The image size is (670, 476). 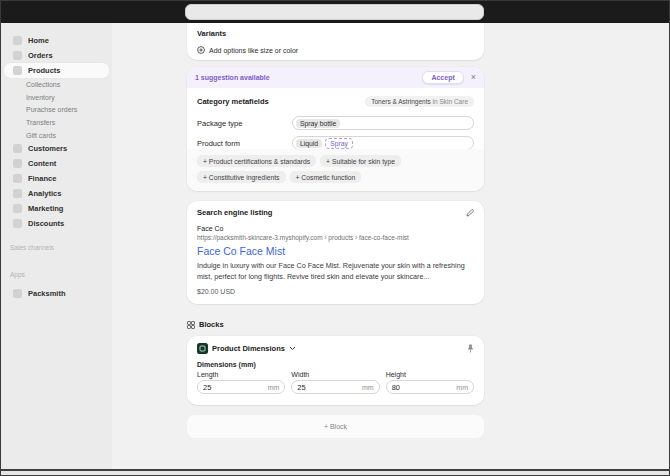 What do you see at coordinates (401, 102) in the screenshot?
I see `category-badge-strong: Toners & Astringents` at bounding box center [401, 102].